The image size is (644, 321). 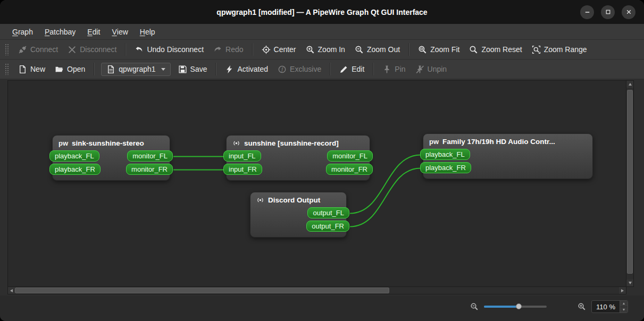 What do you see at coordinates (328, 226) in the screenshot?
I see `port-output_FR: output_FR` at bounding box center [328, 226].